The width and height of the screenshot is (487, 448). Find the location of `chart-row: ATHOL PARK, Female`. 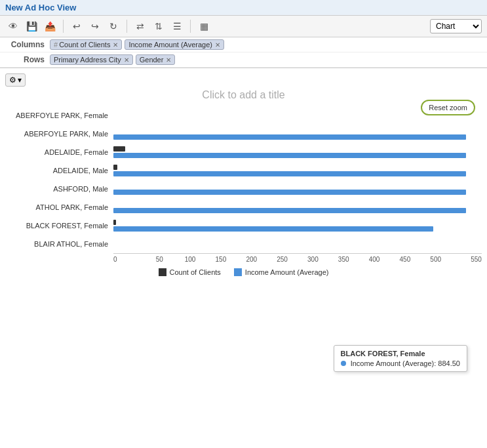

chart-row: ATHOL PARK, Female is located at coordinates (244, 207).